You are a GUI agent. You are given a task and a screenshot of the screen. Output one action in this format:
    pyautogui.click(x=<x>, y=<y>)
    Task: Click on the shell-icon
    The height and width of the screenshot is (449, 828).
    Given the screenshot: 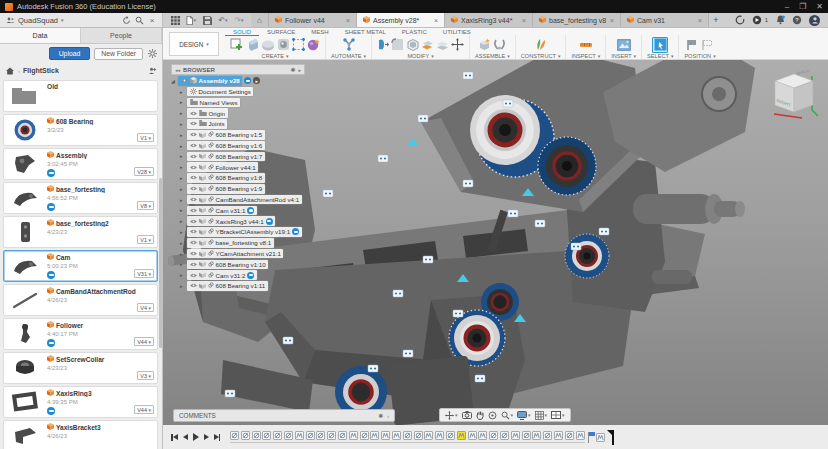 What is the action you would take?
    pyautogui.click(x=412, y=44)
    